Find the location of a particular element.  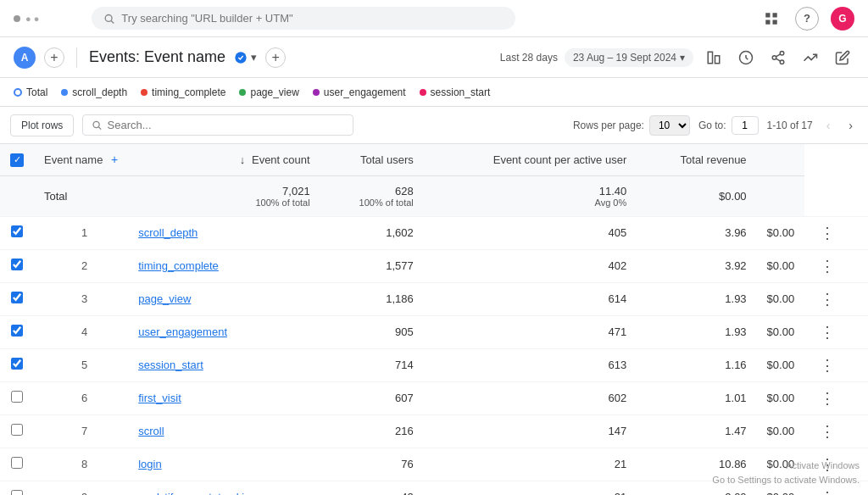

table-search-box is located at coordinates (218, 125).